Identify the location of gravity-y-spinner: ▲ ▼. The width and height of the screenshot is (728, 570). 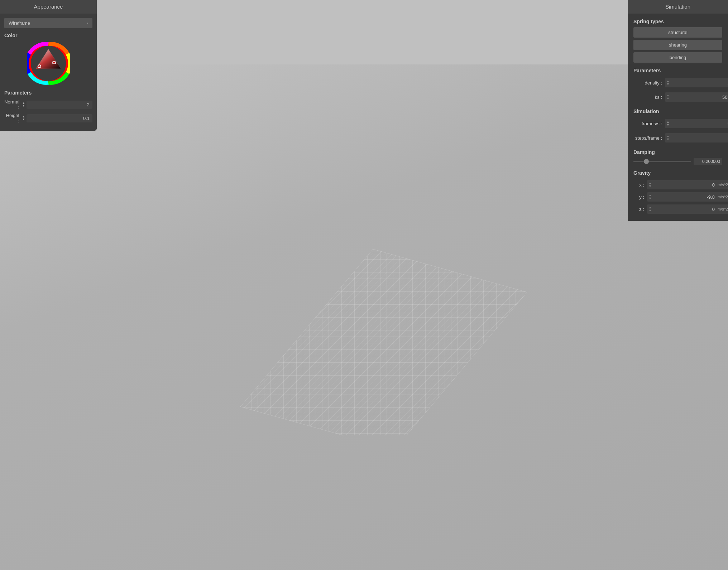
(650, 197).